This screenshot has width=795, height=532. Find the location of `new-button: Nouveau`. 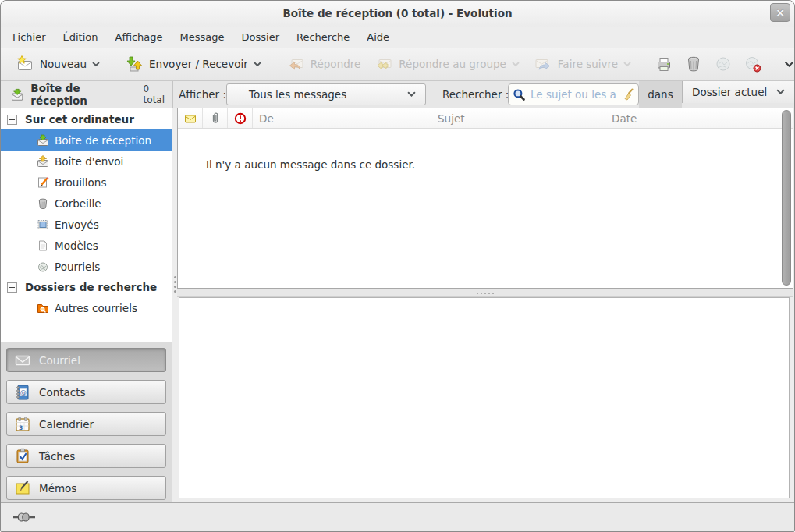

new-button: Nouveau is located at coordinates (58, 64).